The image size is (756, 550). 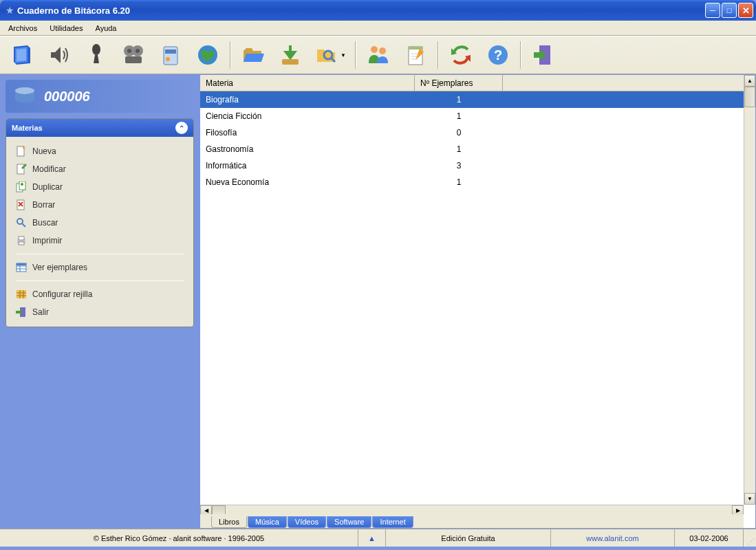 I want to click on sidebar-item-borrar: Borrar, so click(x=100, y=205).